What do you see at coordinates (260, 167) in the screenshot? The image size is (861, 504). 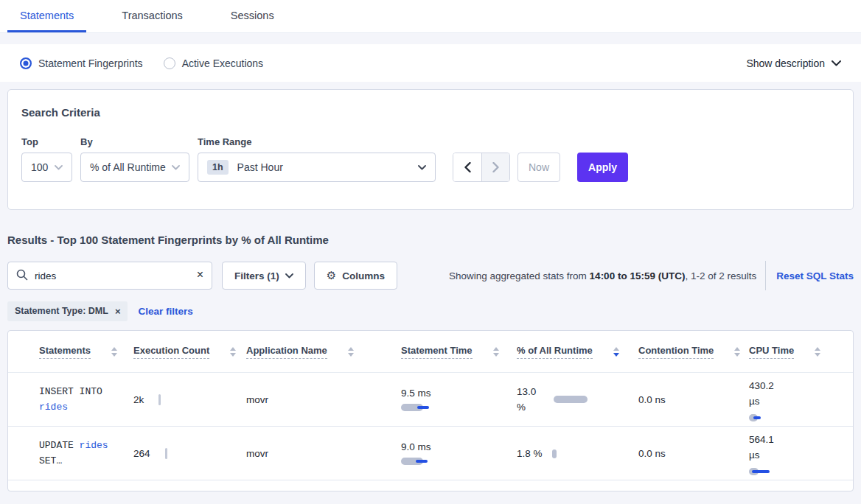 I see `time-range-value: Past Hour` at bounding box center [260, 167].